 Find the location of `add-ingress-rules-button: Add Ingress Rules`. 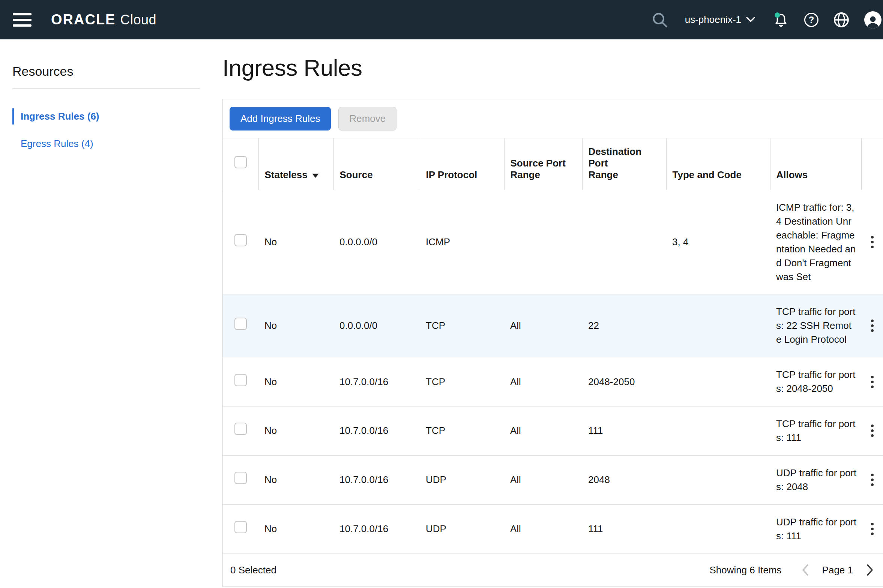

add-ingress-rules-button: Add Ingress Rules is located at coordinates (280, 118).